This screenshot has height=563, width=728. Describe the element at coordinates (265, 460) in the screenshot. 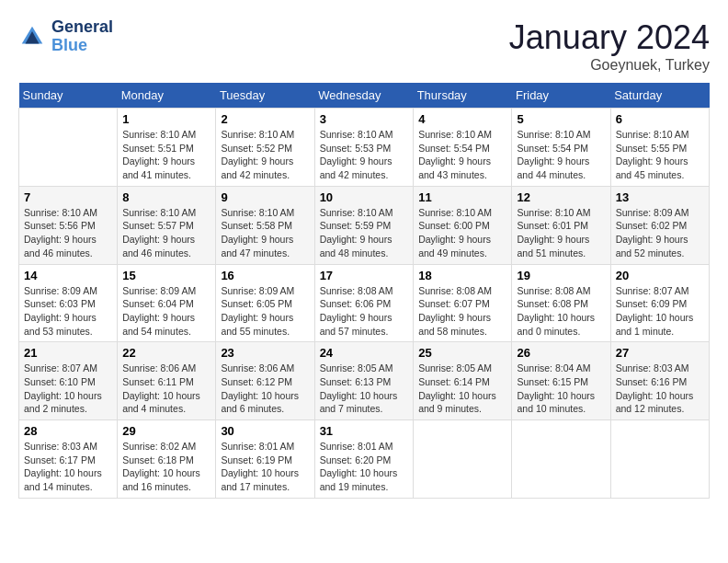

I see `calendar-cell: 30Sunrise: 8:01 AMSunset: 6:19 PMDayligh…` at that location.